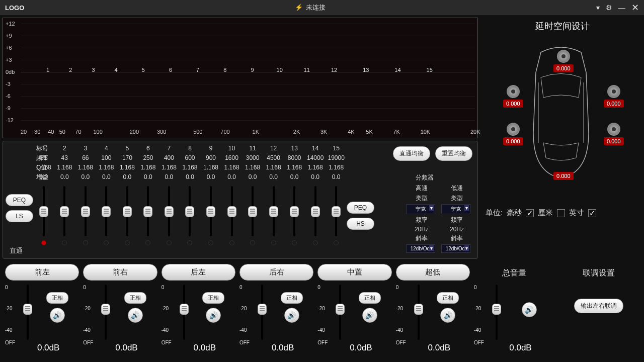 Image resolution: width=644 pixels, height=362 pixels. Describe the element at coordinates (57, 298) in the screenshot. I see `channel-0-phase: 正相` at that location.